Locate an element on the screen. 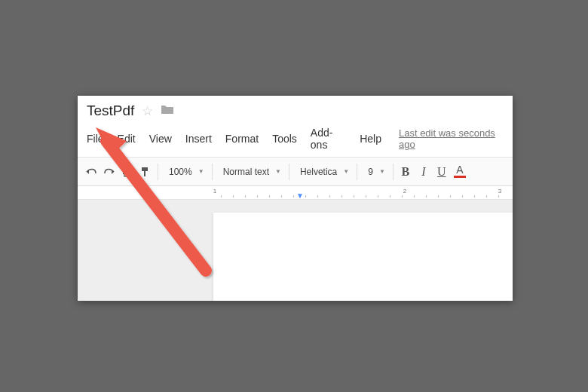  zoom-value: 100% is located at coordinates (181, 172).